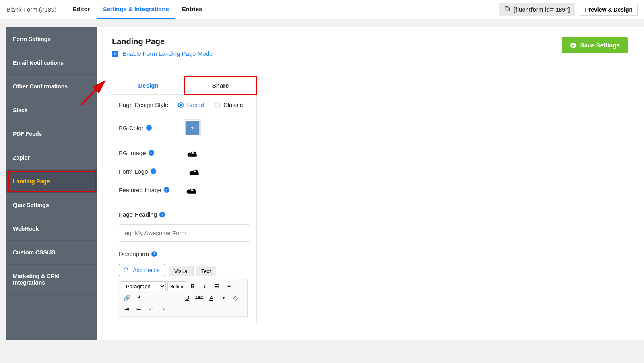 The height and width of the screenshot is (363, 644). What do you see at coordinates (52, 63) in the screenshot?
I see `sidebar-item-email-notifications: Email Notifications` at bounding box center [52, 63].